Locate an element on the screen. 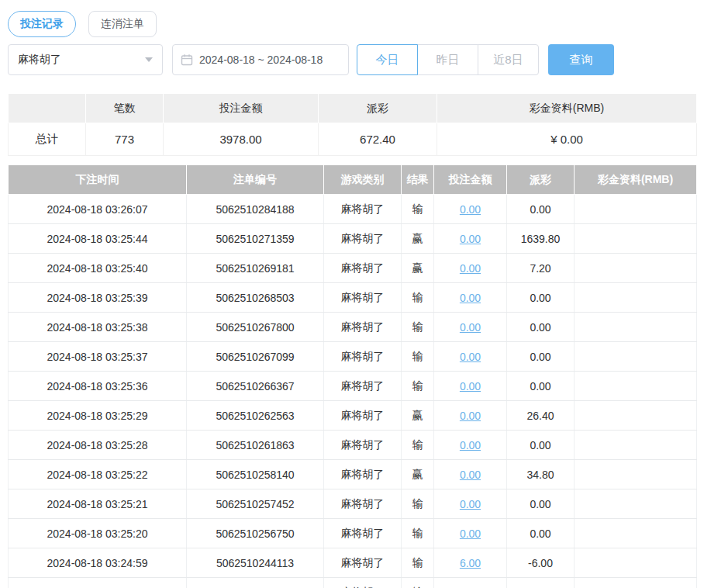  table-row: 2024-08-18 03:25:215062510257452麻将胡了输0.0… is located at coordinates (353, 504).